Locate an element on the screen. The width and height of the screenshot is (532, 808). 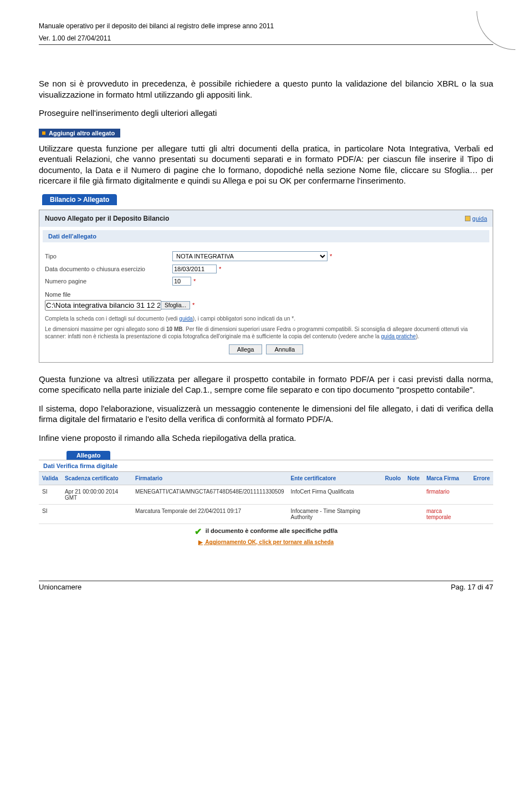
sfoglia-button: Sfoglia... is located at coordinates (175, 305).